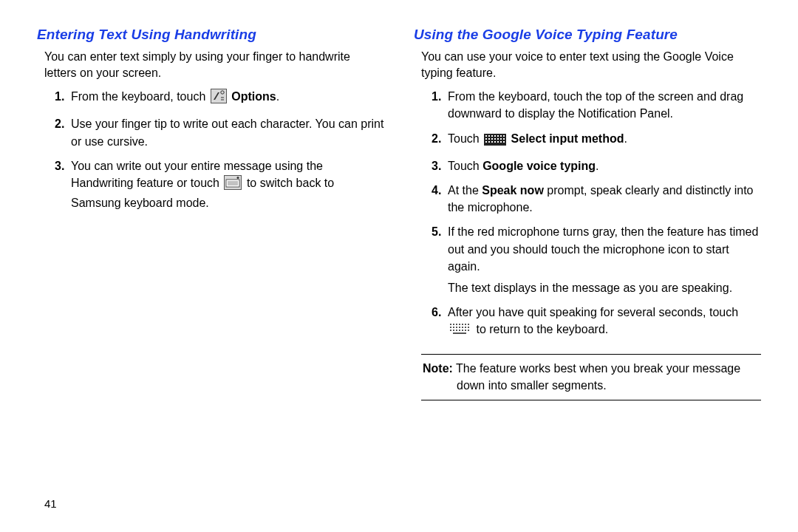 The height and width of the screenshot is (532, 798). I want to click on note-block: Note: The feature works best when you br…, so click(591, 377).